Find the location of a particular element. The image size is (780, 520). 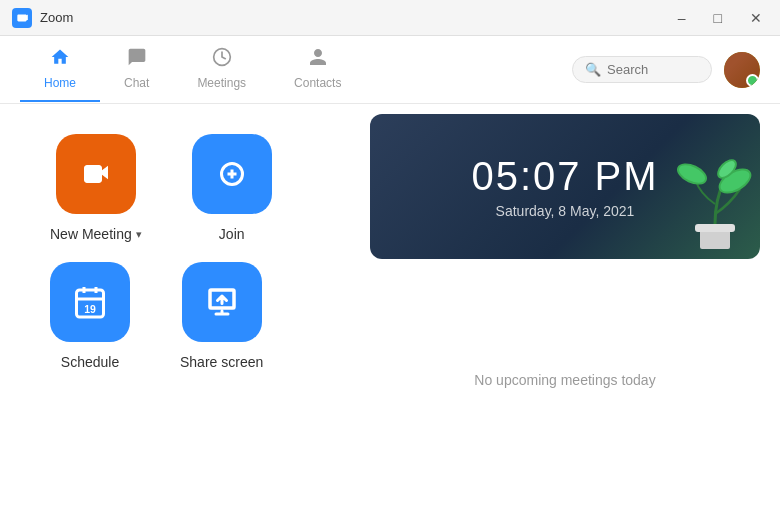

search-box: 🔍 is located at coordinates (642, 70).